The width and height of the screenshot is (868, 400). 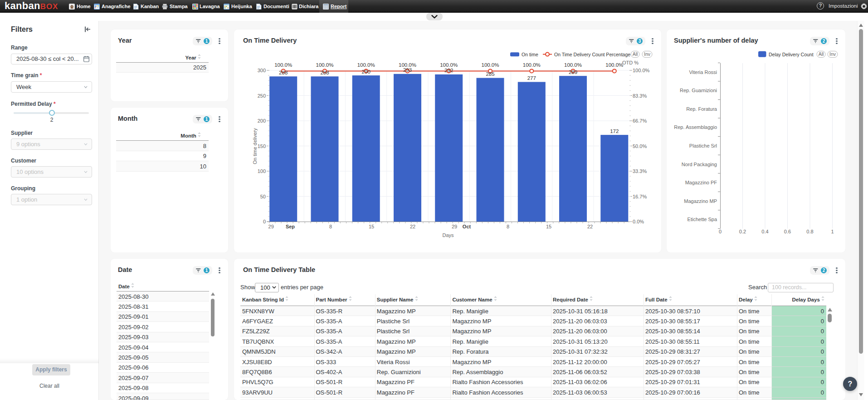 What do you see at coordinates (702, 109) in the screenshot?
I see `svg-text: Rep. Foratura` at bounding box center [702, 109].